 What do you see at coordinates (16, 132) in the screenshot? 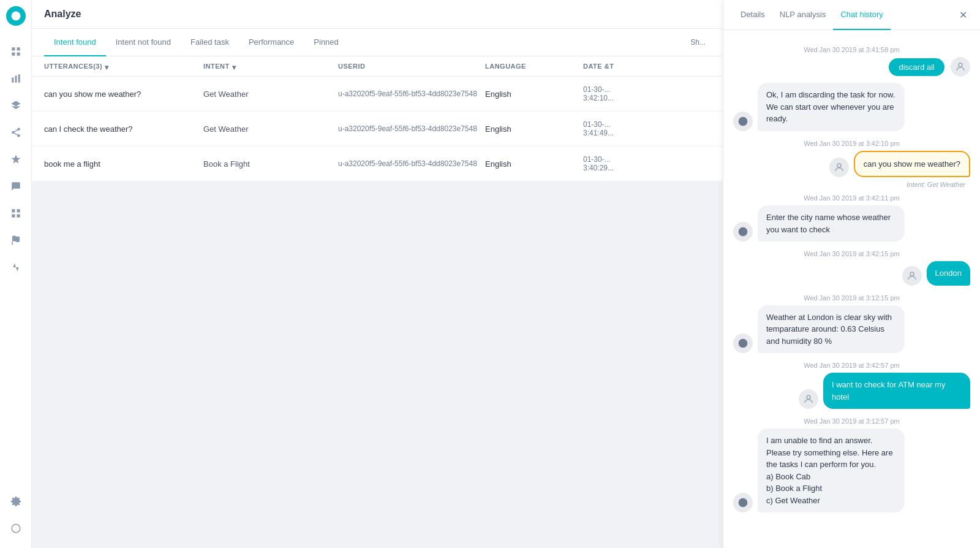
I see `sidebar-item-share` at bounding box center [16, 132].